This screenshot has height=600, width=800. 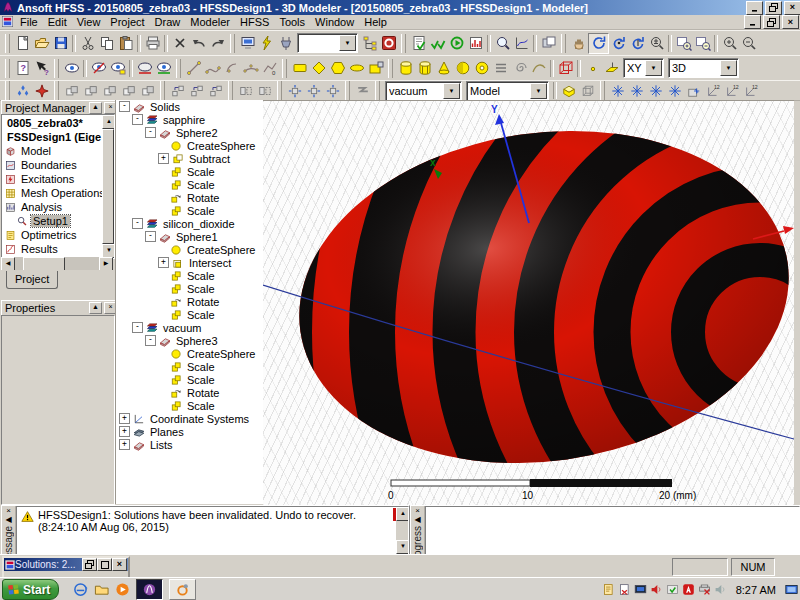 What do you see at coordinates (362, 90) in the screenshot?
I see `sweep-tool-button` at bounding box center [362, 90].